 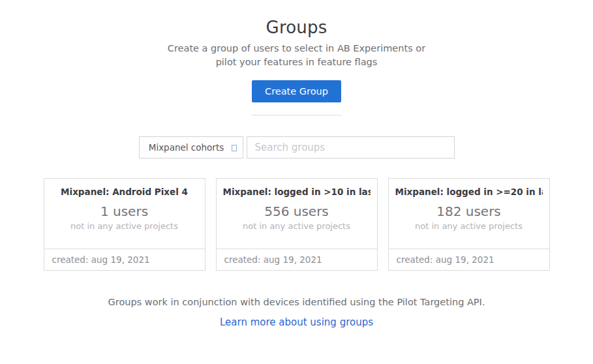 What do you see at coordinates (125, 214) in the screenshot?
I see `group-card-body: Mixpanel: Android Pixel 4 1 users not in…` at bounding box center [125, 214].